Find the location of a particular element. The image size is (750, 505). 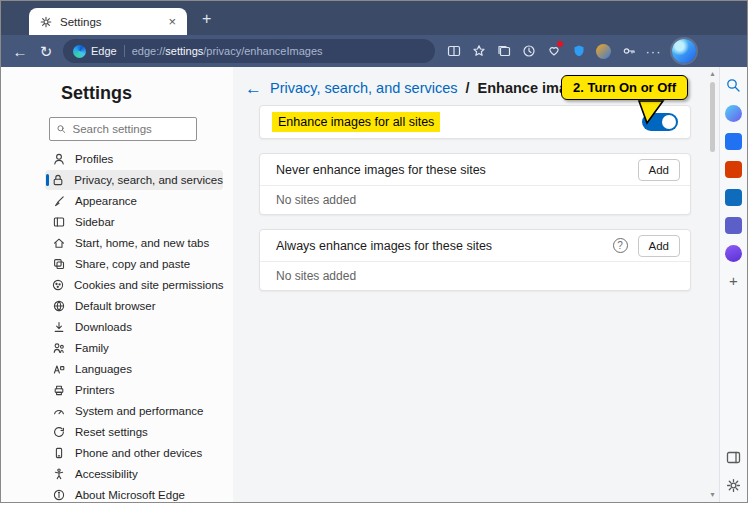

breadcrumb-parent-link: Privacy, search, and services is located at coordinates (364, 88).